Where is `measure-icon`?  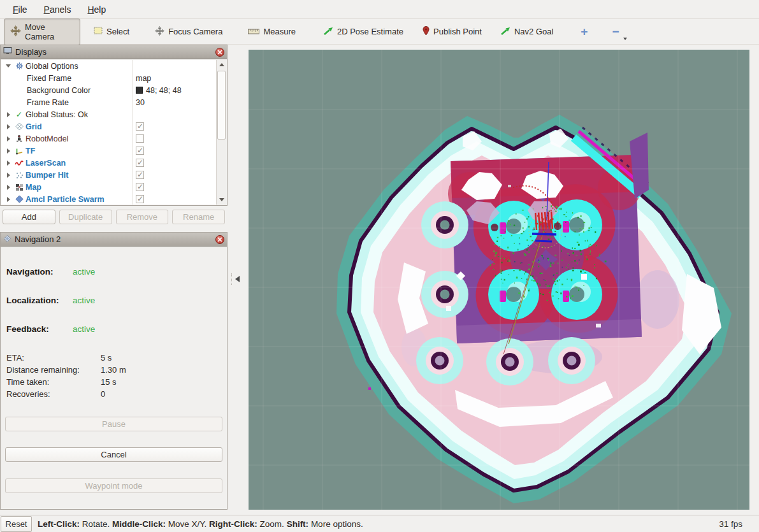
measure-icon is located at coordinates (254, 32).